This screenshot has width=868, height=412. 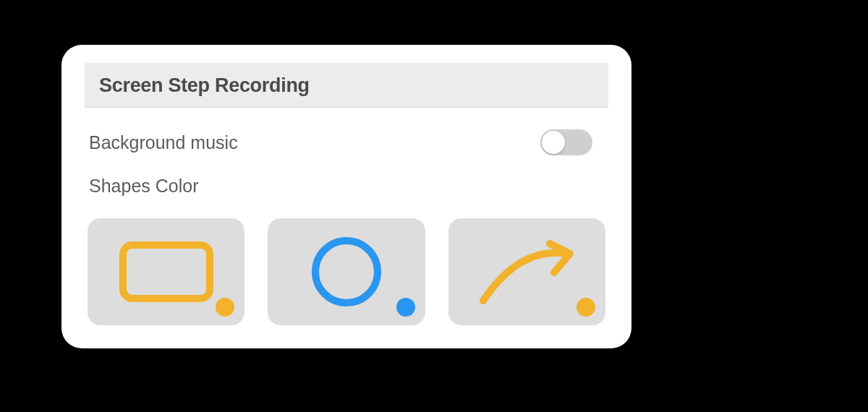 I want to click on shape-option-rectangle, so click(x=166, y=272).